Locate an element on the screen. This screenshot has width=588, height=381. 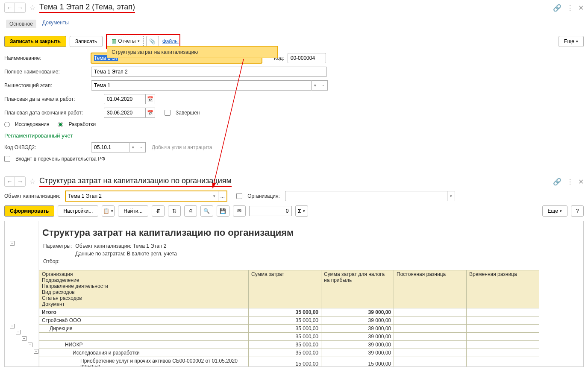
start-date-input: 📅 is located at coordinates (129, 99).